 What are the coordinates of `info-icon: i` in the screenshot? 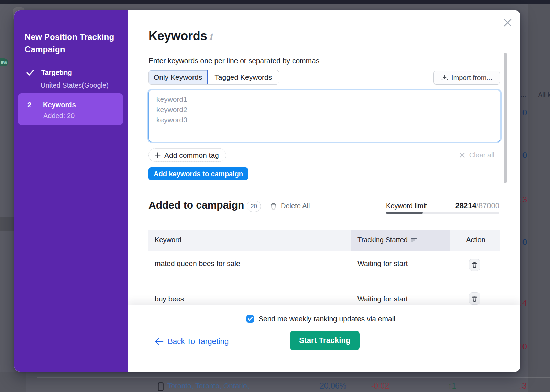 It's located at (211, 36).